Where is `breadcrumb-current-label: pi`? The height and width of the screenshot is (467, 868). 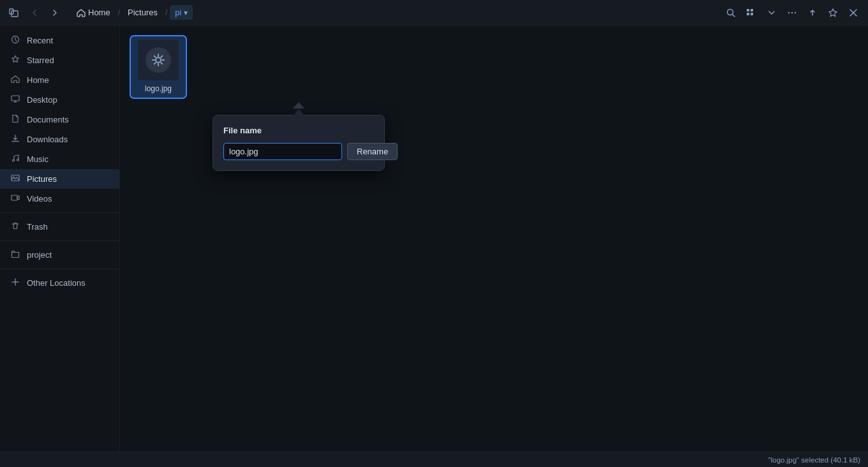 breadcrumb-current-label: pi is located at coordinates (178, 13).